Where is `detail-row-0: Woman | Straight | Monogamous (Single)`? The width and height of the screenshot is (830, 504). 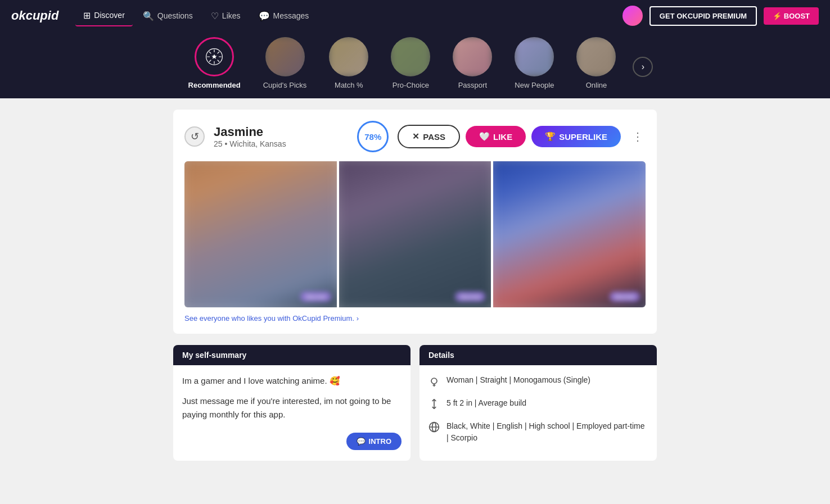
detail-row-0: Woman | Straight | Monogamous (Single) is located at coordinates (538, 382).